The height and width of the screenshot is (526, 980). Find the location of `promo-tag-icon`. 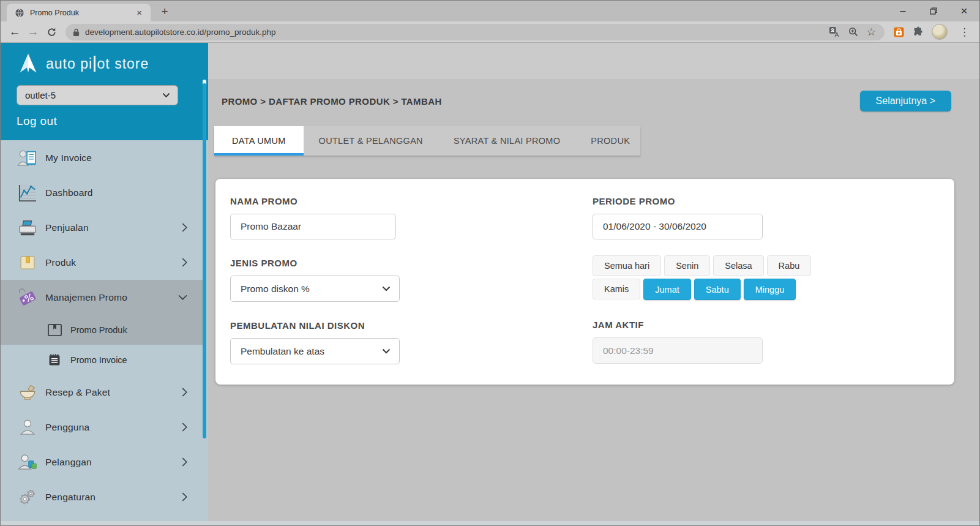

promo-tag-icon is located at coordinates (28, 298).